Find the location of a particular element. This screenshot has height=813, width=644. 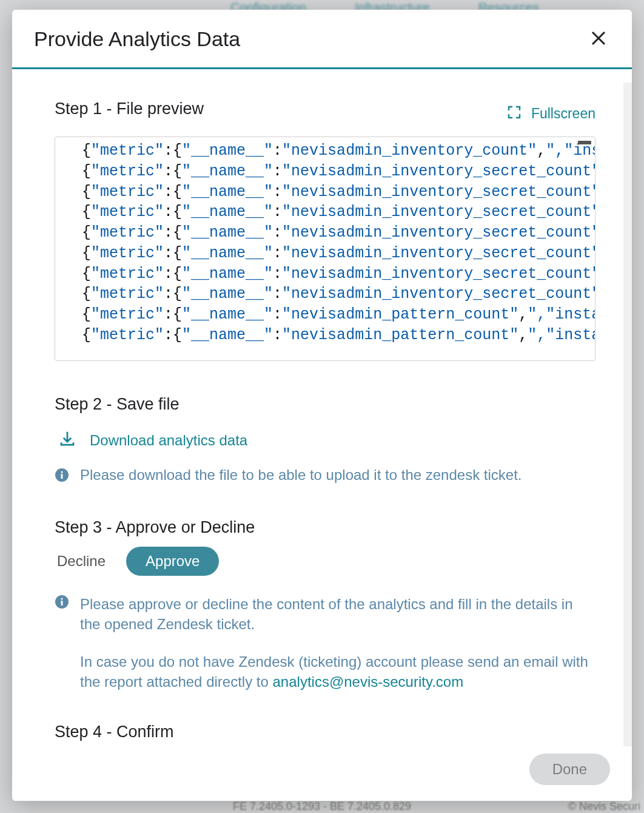

close-icon is located at coordinates (599, 45).